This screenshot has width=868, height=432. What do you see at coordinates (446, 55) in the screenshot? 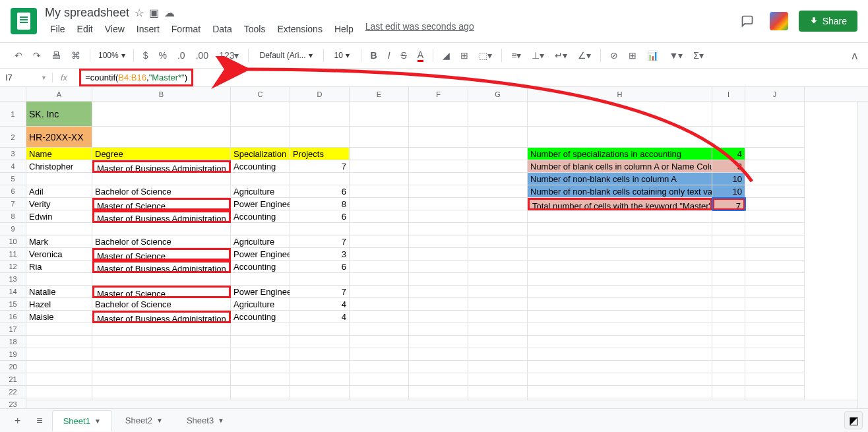
I see `fill-color-icon: ◢` at bounding box center [446, 55].